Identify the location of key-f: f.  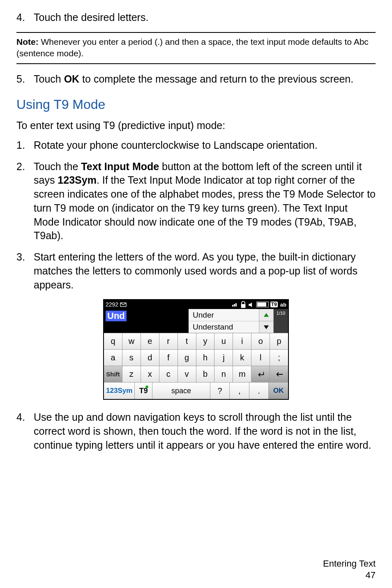
(168, 358).